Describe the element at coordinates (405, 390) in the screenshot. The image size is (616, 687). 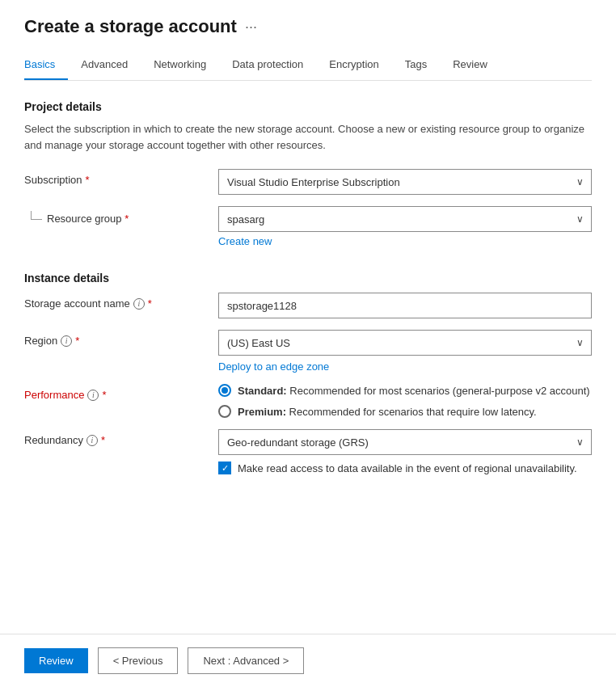
I see `performance-standard-option: Standard: Recommended for most scenarios…` at that location.